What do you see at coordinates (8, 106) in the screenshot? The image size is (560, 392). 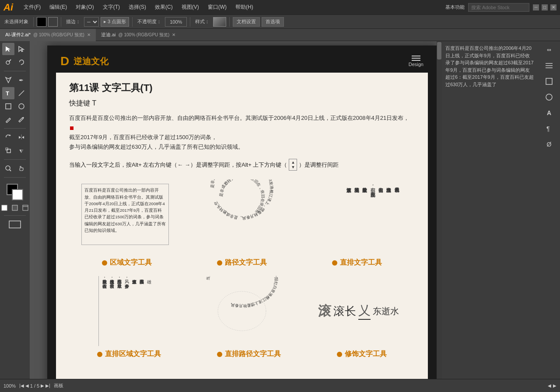 I see `rect-tool` at bounding box center [8, 106].